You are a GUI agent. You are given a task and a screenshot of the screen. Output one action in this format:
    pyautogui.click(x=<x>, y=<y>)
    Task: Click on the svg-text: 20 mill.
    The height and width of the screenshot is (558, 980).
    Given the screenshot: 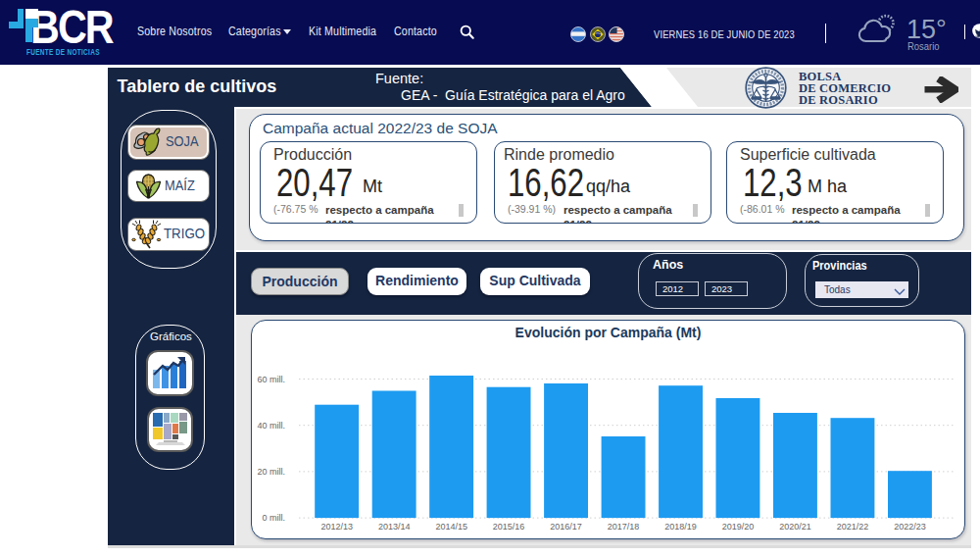 What is the action you would take?
    pyautogui.click(x=270, y=472)
    